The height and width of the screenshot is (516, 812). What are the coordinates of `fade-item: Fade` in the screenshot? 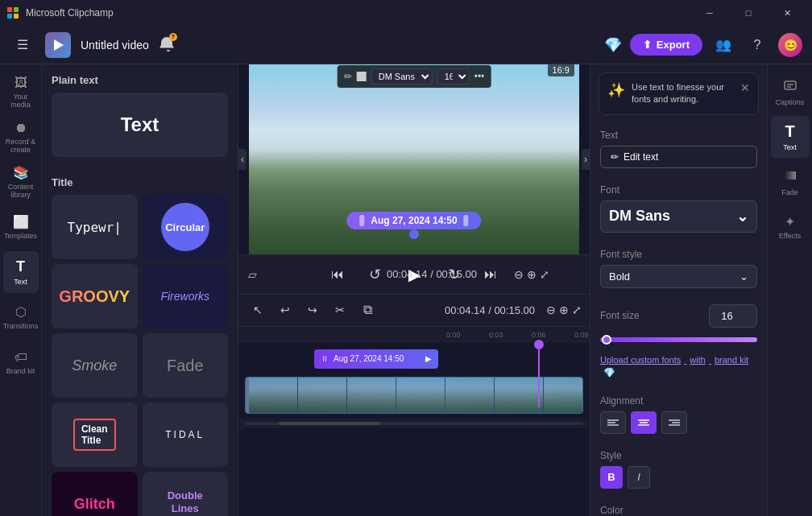 It's located at (185, 365).